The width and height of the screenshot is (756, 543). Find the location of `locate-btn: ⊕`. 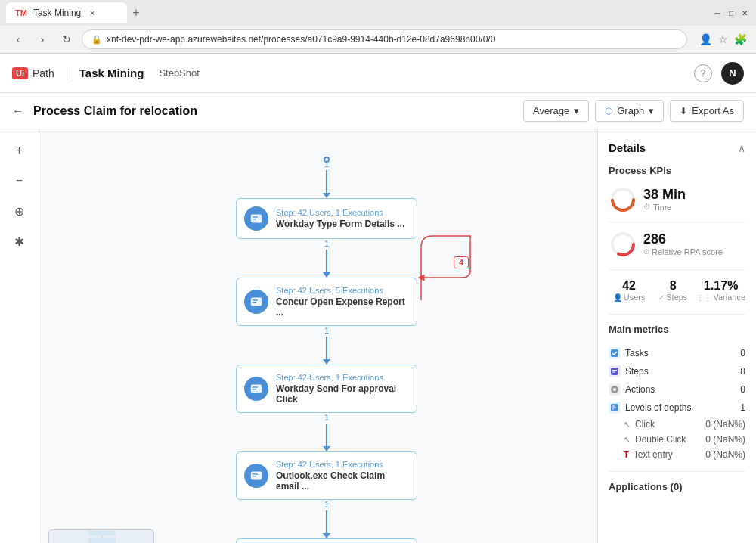

locate-btn: ⊕ is located at coordinates (20, 211).